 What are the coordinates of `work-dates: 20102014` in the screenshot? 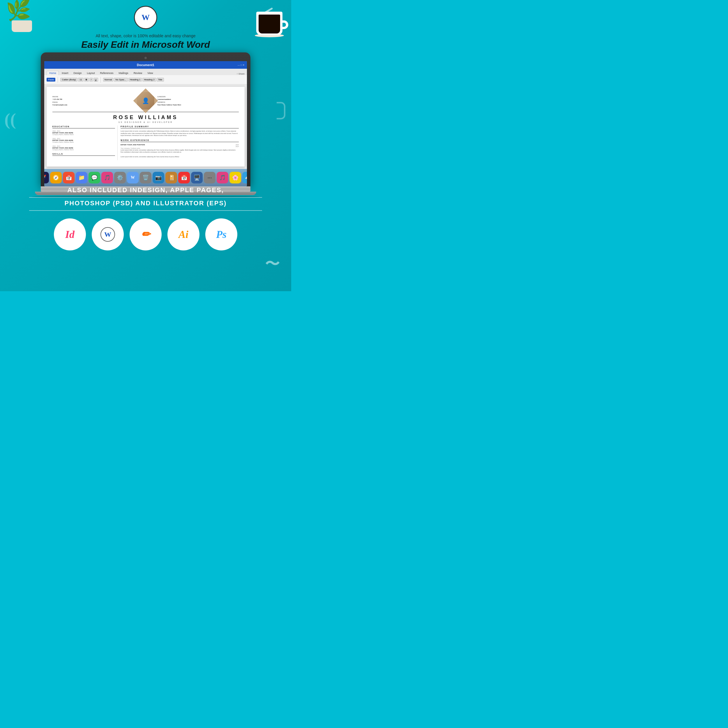 It's located at (237, 145).